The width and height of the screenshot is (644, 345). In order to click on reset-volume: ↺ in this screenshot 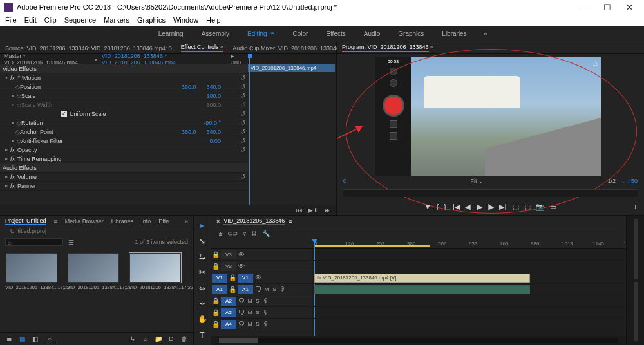, I will do `click(243, 176)`.